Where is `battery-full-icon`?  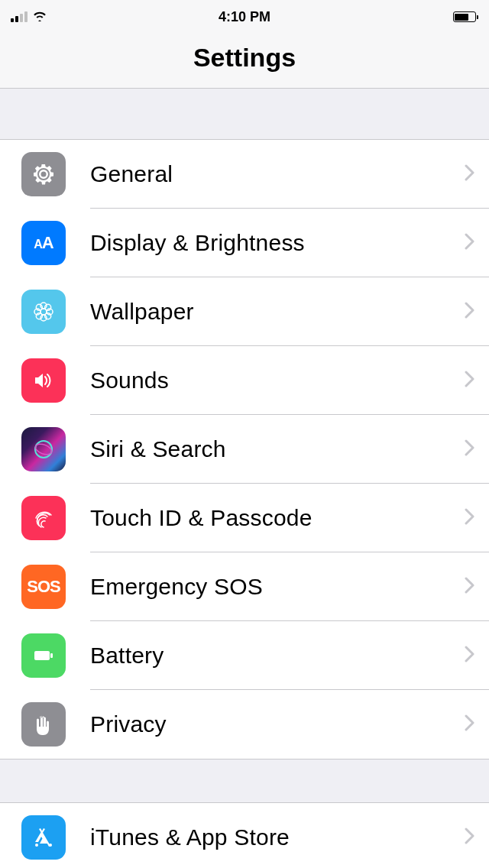 battery-full-icon is located at coordinates (44, 656).